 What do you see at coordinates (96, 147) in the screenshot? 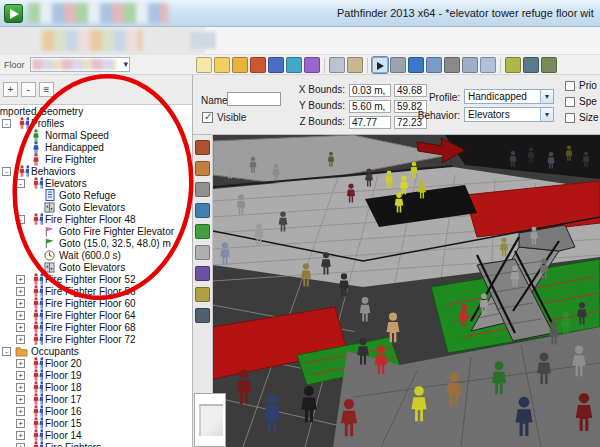
I see `tree-item-handicapped: Handicapped` at bounding box center [96, 147].